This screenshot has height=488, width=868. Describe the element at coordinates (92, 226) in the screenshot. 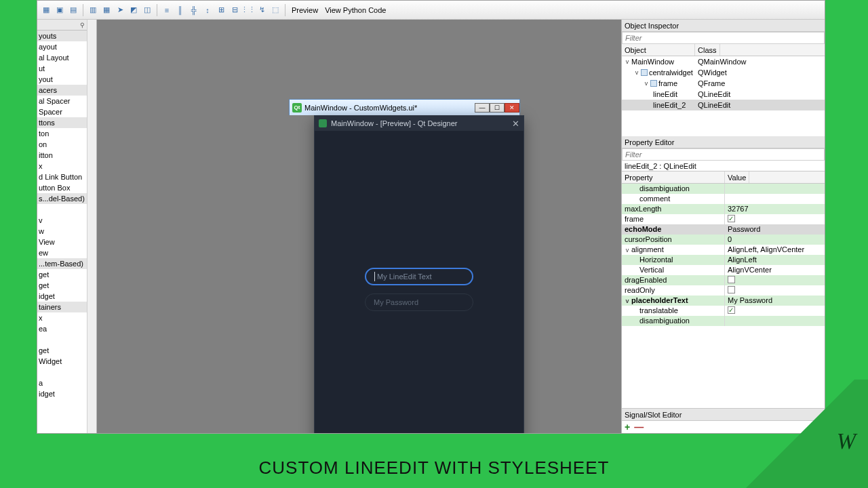

I see `scrollbar` at that location.